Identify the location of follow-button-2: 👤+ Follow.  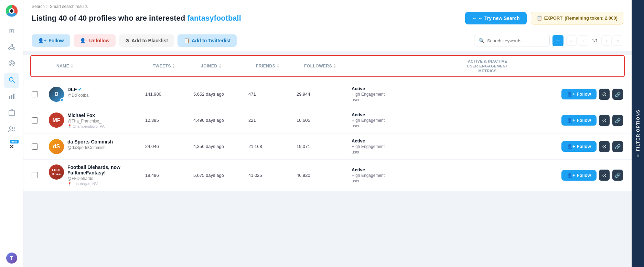
(579, 120).